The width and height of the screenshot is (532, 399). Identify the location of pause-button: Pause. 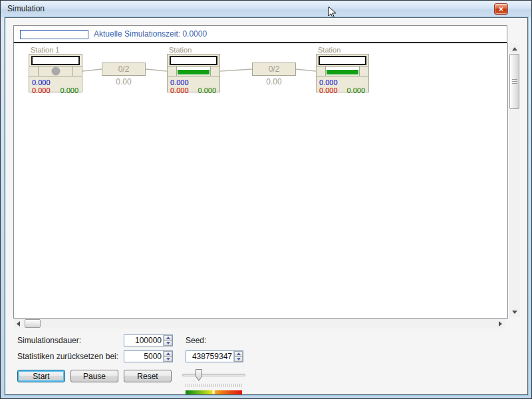
(94, 376).